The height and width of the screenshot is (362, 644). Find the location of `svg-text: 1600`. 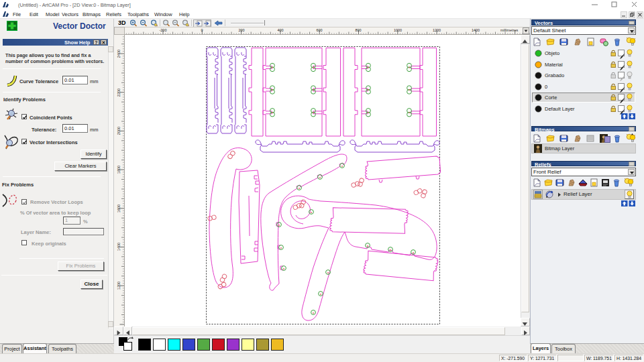

svg-text: 1600 is located at coordinates (119, 208).